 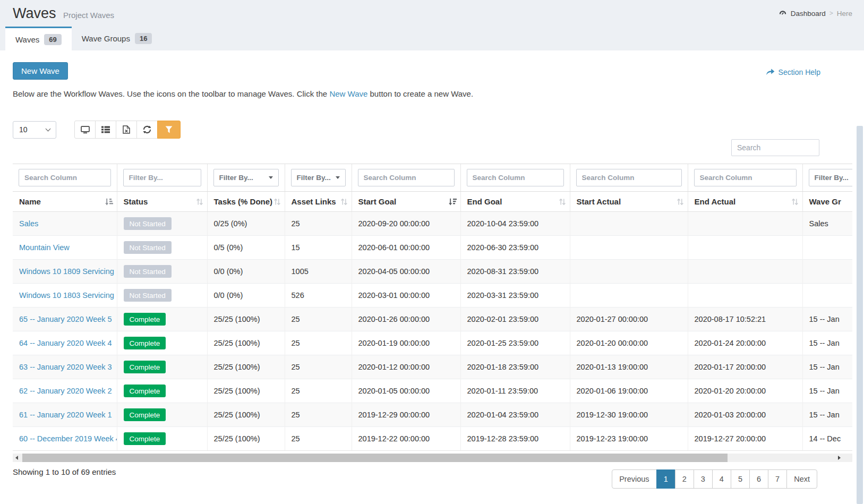 What do you see at coordinates (66, 391) in the screenshot?
I see `wave-name-link: 62 -- January 2020 Week 2` at bounding box center [66, 391].